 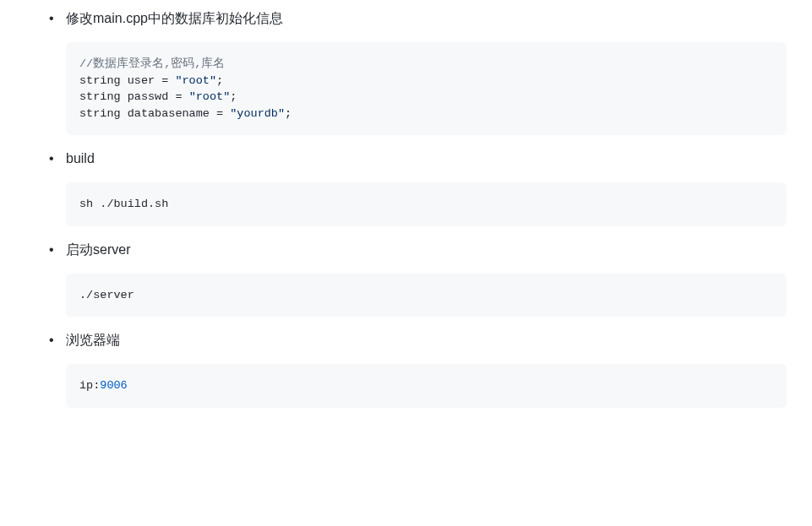 I want to click on list-item: buildsh ./build.sh, so click(x=426, y=187).